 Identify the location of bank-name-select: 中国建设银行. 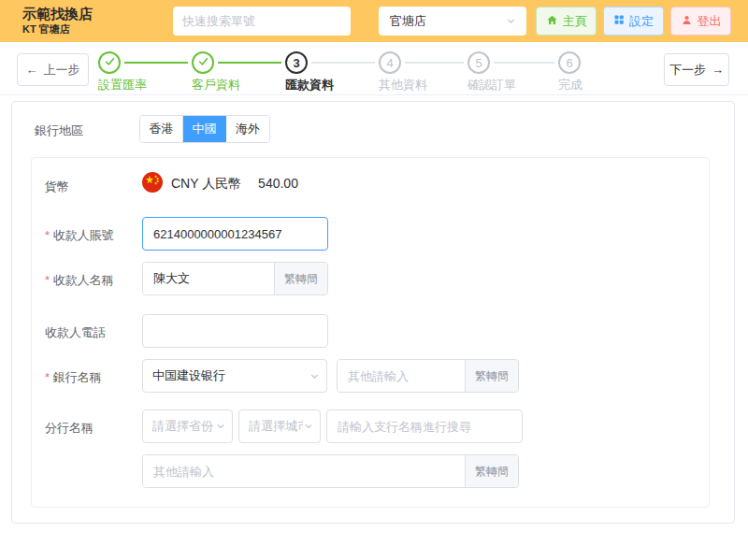
(235, 376).